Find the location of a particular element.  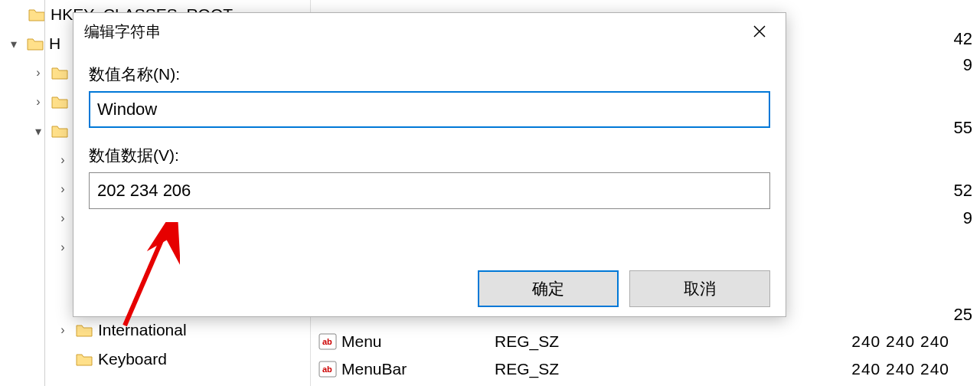

peek-value: 52 is located at coordinates (963, 191).